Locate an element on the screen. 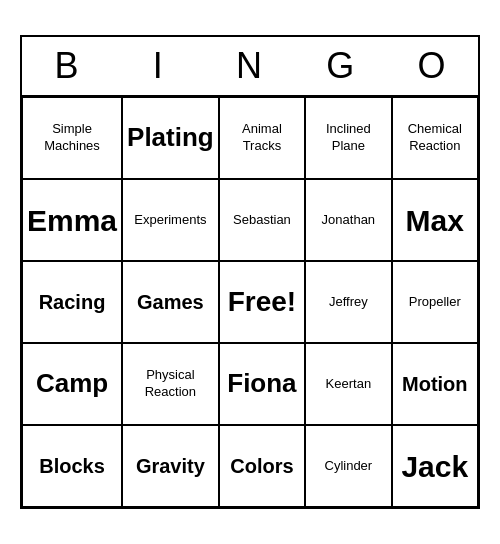  bingo-cell-r0-c4: Chemical Reaction is located at coordinates (435, 138).